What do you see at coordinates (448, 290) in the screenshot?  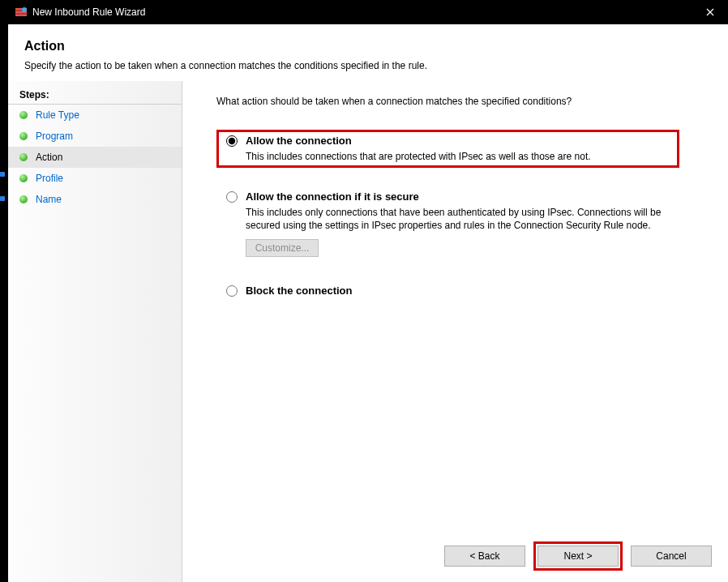 I see `action-option: Block the connection` at bounding box center [448, 290].